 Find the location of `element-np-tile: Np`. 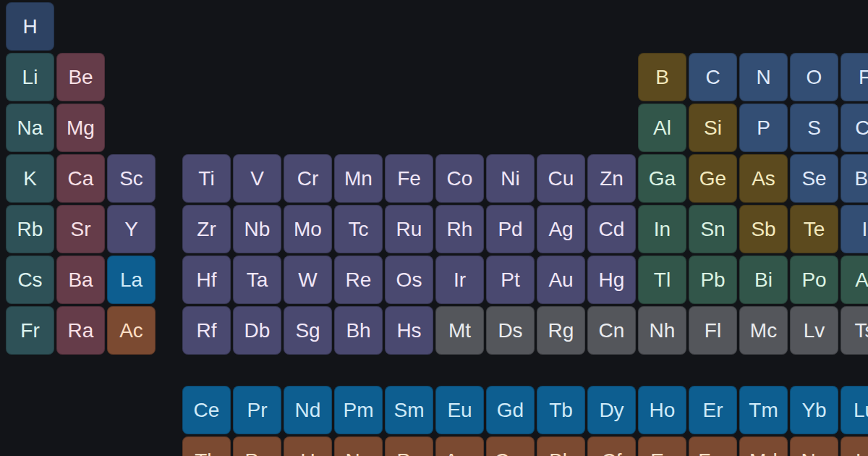

element-np-tile: Np is located at coordinates (359, 446).